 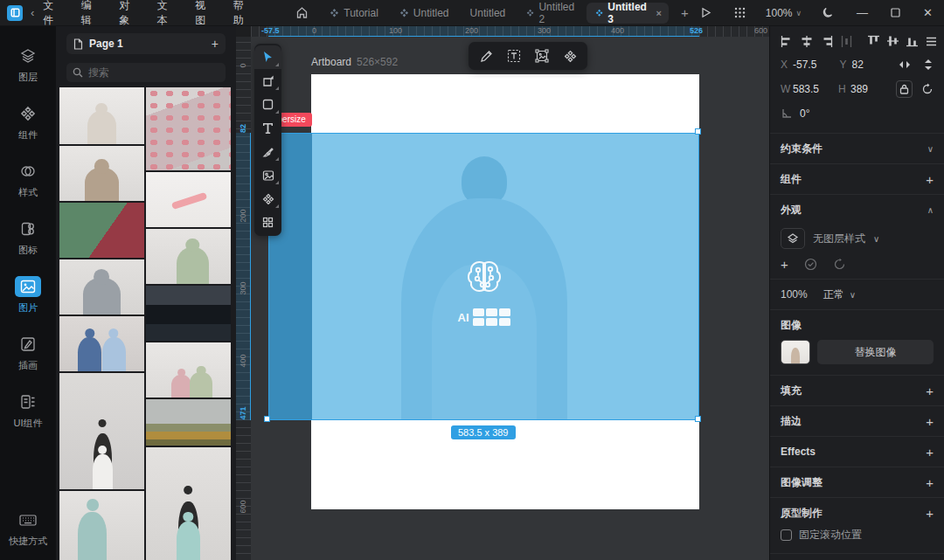 What do you see at coordinates (930, 514) in the screenshot?
I see `add-prototype-button: +` at bounding box center [930, 514].